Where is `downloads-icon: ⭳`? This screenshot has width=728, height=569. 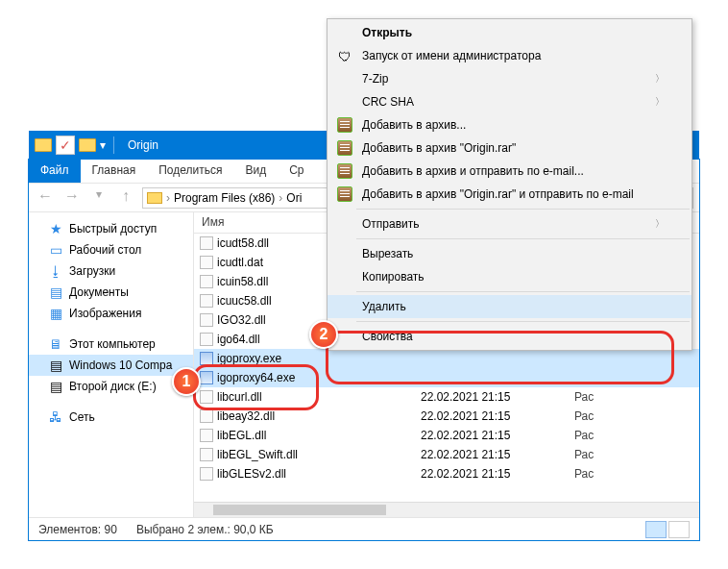 downloads-icon: ⭳ is located at coordinates (56, 271).